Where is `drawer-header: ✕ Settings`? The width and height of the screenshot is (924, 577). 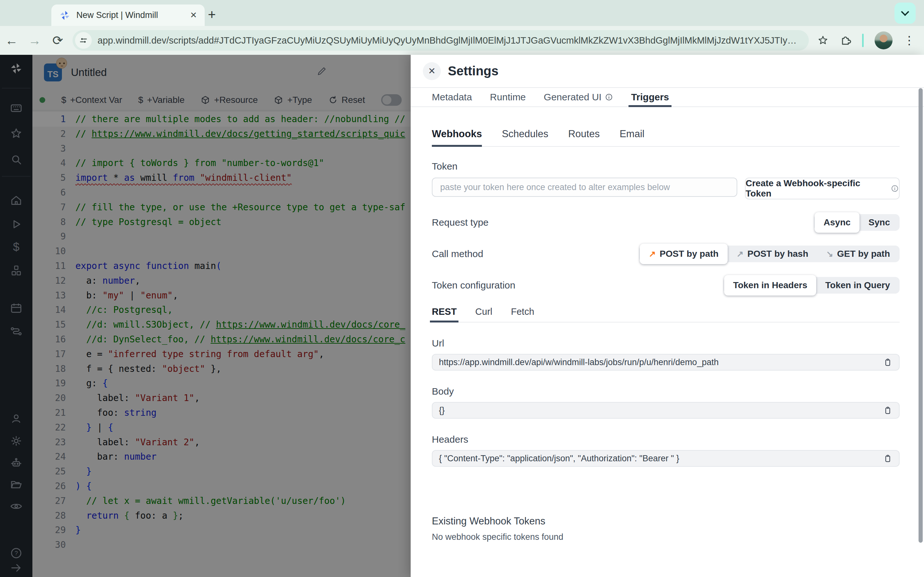 drawer-header: ✕ Settings is located at coordinates (667, 71).